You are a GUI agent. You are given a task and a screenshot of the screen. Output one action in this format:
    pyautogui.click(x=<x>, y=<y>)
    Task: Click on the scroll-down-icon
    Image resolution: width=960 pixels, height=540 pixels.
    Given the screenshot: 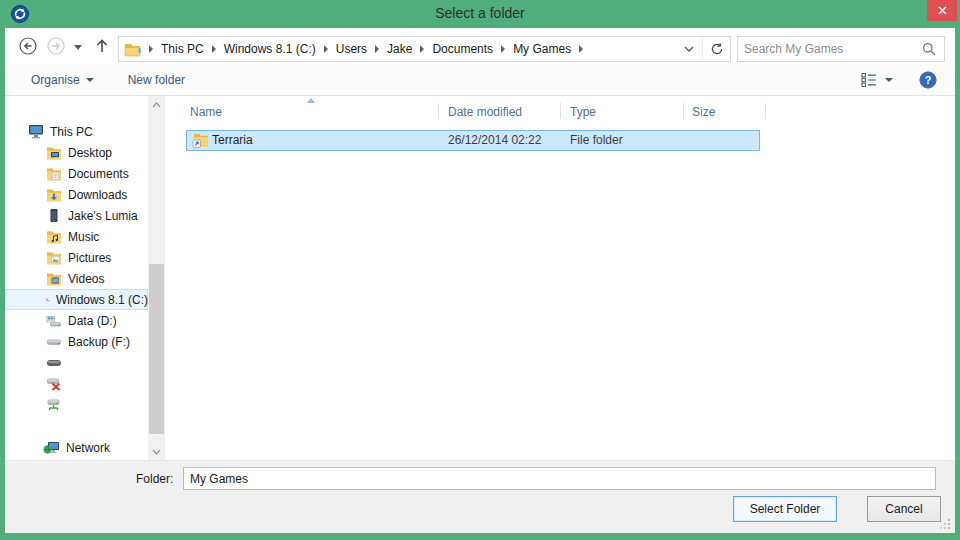 What is the action you would take?
    pyautogui.click(x=156, y=452)
    